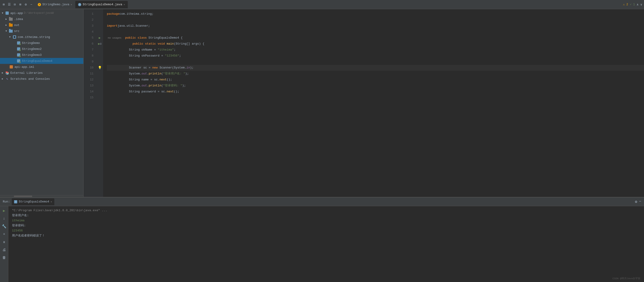 The width and height of the screenshot is (644, 282). Describe the element at coordinates (124, 4) in the screenshot. I see `tab-stringequalsdemo4-close: ✕` at that location.